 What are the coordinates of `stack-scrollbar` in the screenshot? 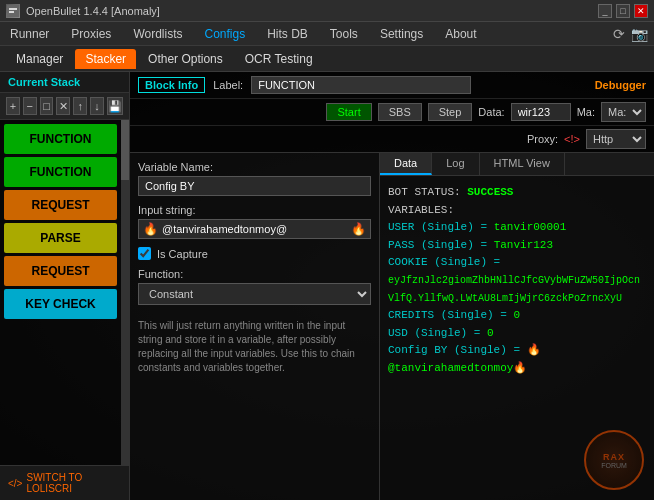 It's located at (125, 292).